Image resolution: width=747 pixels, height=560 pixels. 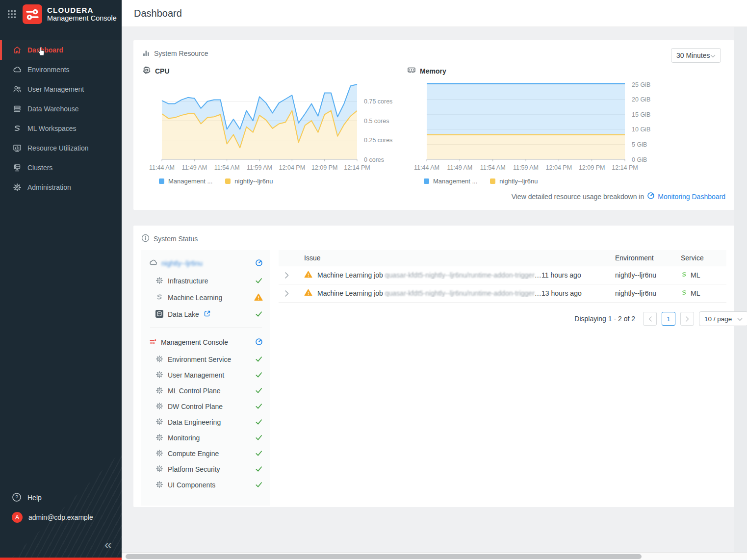 I want to click on mouse-cursor-hand, so click(x=42, y=51).